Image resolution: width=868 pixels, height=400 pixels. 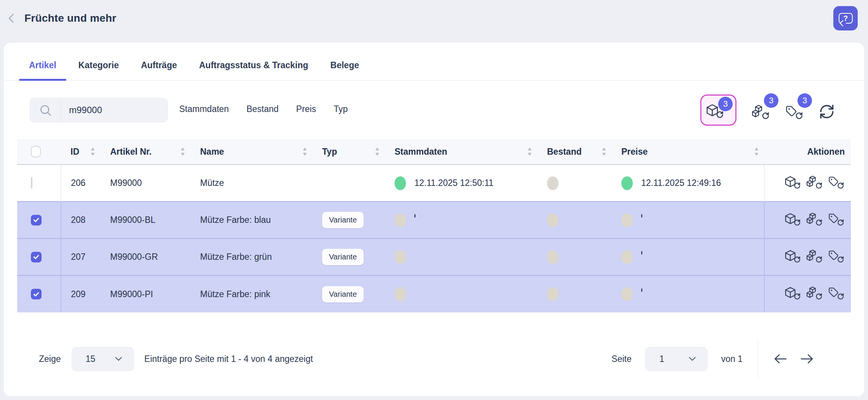 What do you see at coordinates (434, 257) in the screenshot?
I see `table-row-selected: 207 M99000-GR Mütze Farbe: grün Variante` at bounding box center [434, 257].